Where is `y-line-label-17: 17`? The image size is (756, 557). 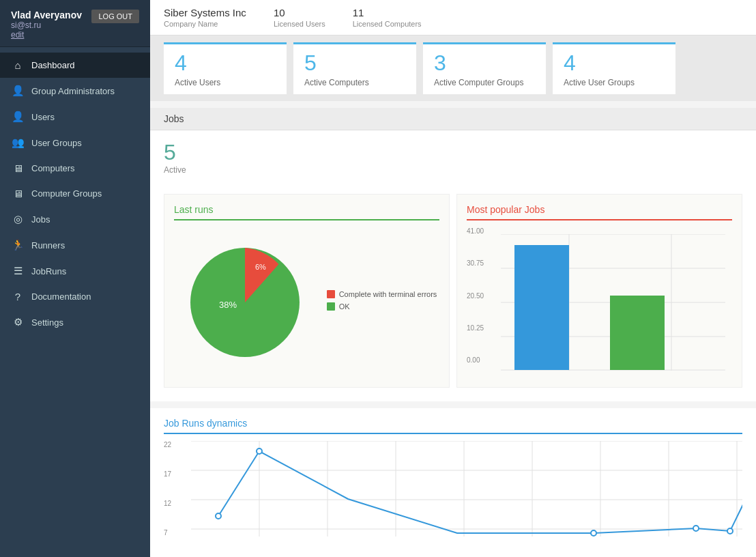 y-line-label-17: 17 is located at coordinates (168, 474).